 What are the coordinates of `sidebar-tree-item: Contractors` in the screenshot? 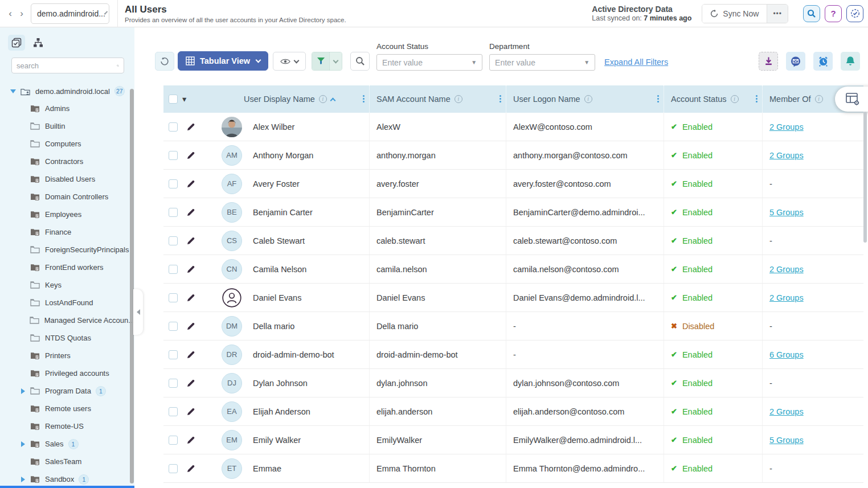 It's located at (67, 162).